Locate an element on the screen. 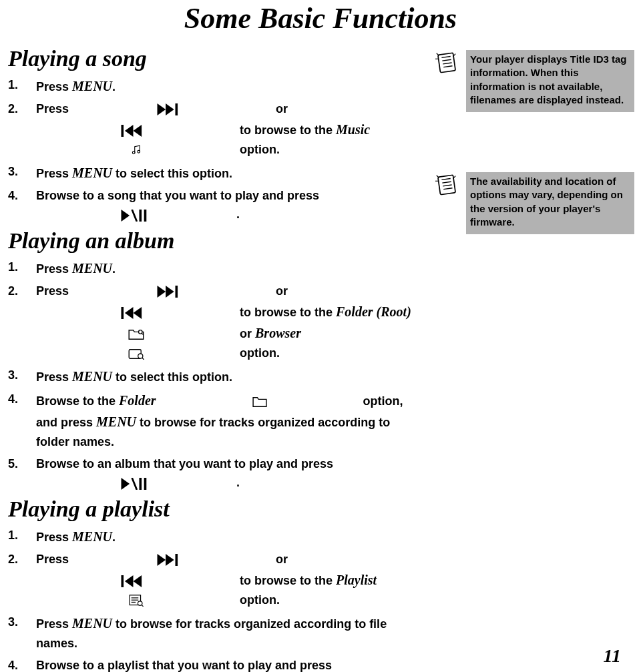 The width and height of the screenshot is (641, 672). music-icon is located at coordinates (136, 150).